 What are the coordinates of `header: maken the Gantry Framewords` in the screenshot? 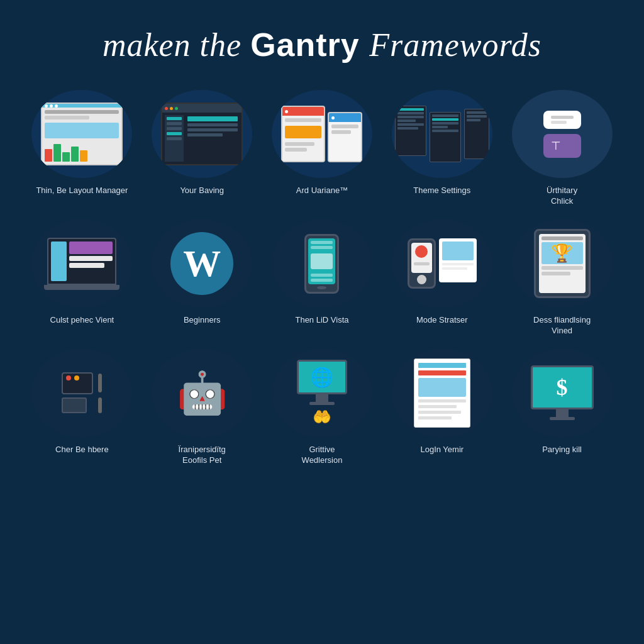 It's located at (322, 45).